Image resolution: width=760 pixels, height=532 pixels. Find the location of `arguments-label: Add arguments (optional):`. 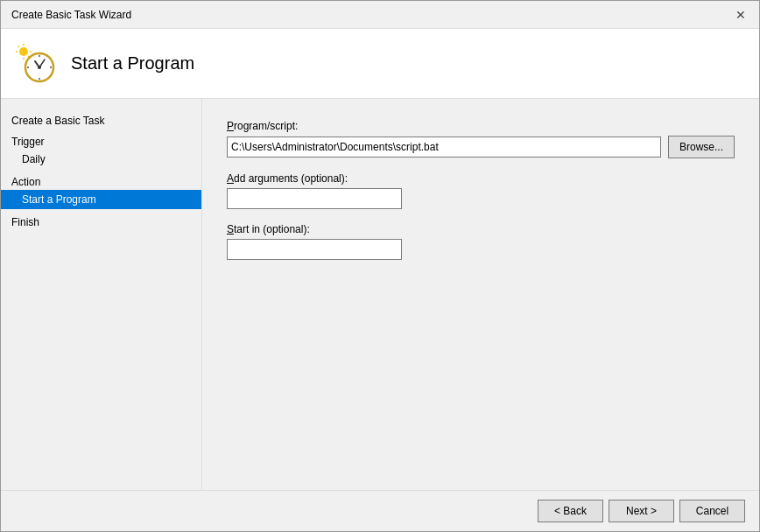

arguments-label: Add arguments (optional): is located at coordinates (481, 178).